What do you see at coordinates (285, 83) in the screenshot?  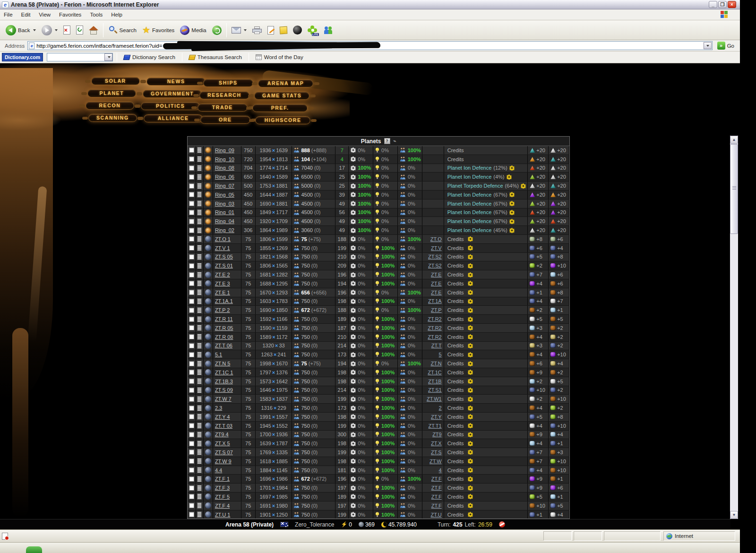 I see `nav-arena-map: ARENA MAP` at bounding box center [285, 83].